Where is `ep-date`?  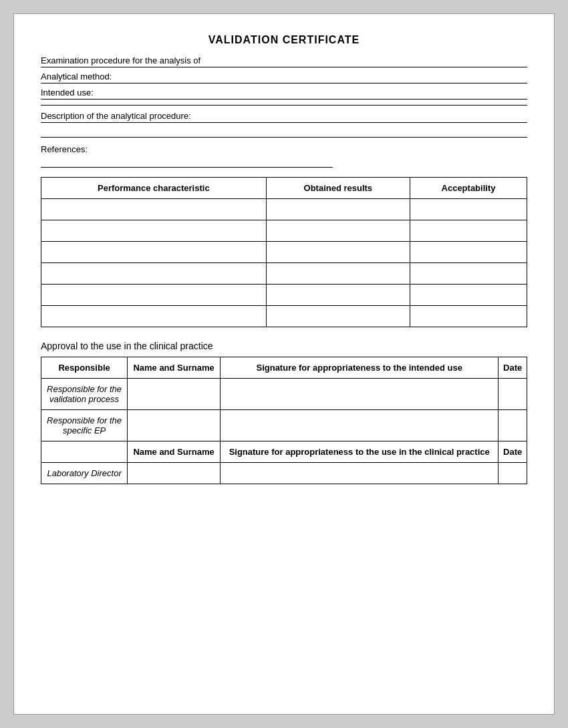
ep-date is located at coordinates (513, 426).